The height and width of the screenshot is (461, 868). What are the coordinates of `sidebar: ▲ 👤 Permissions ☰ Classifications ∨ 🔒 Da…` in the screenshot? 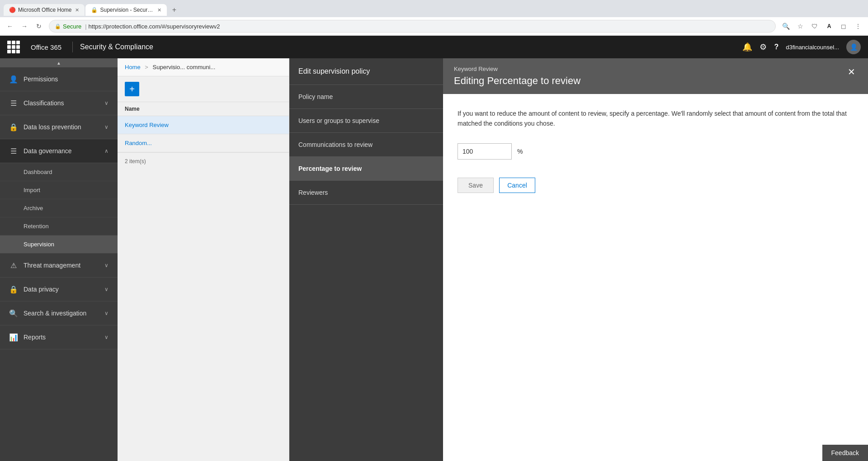 It's located at (59, 259).